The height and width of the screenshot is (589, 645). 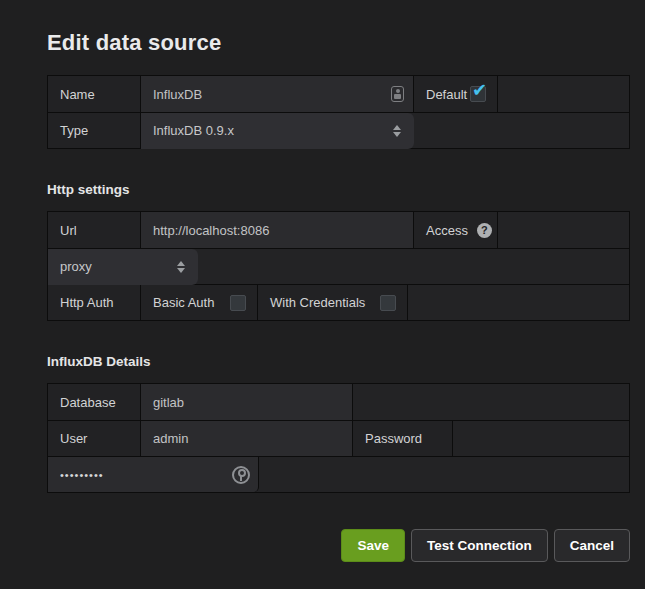 What do you see at coordinates (491, 402) in the screenshot?
I see `database-row-filler` at bounding box center [491, 402].